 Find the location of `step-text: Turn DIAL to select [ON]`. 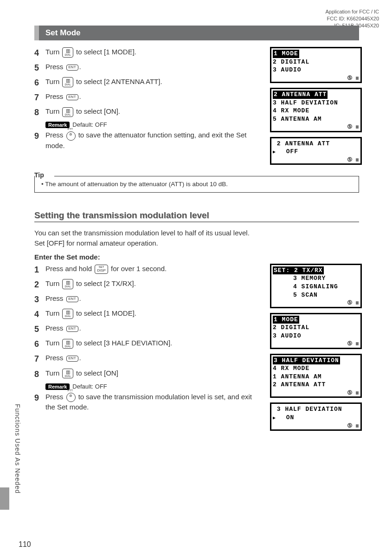

step-text: Turn DIAL to select [ON] is located at coordinates (82, 373).